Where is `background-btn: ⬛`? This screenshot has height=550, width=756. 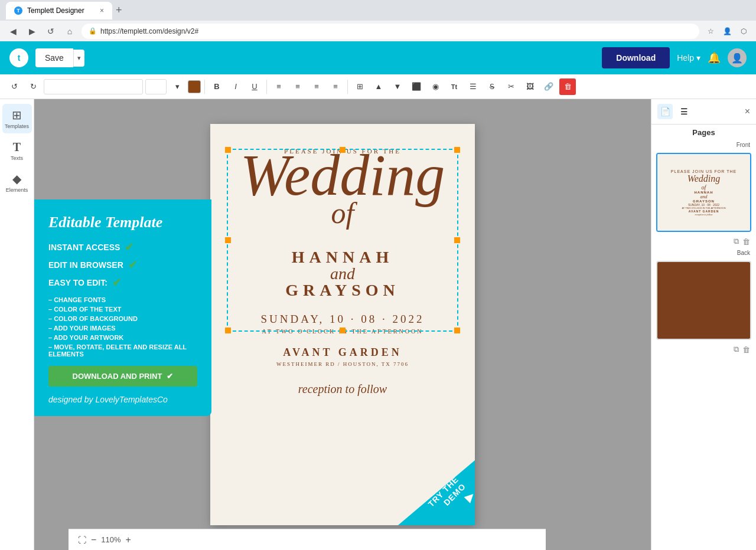 background-btn: ⬛ is located at coordinates (416, 87).